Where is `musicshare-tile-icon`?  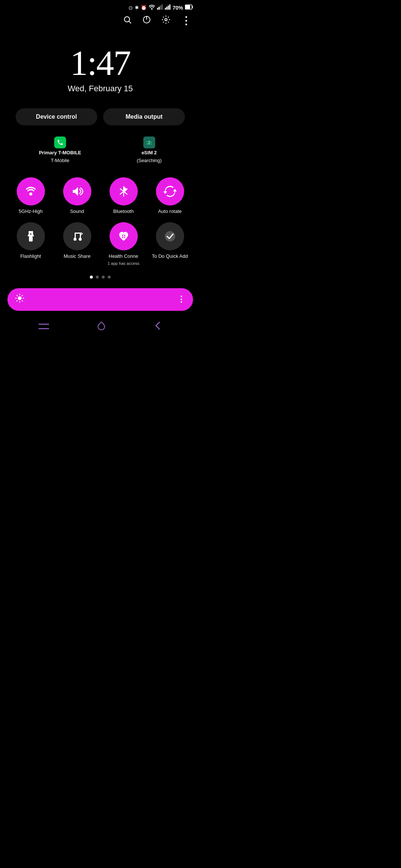
musicshare-tile-icon is located at coordinates (77, 236).